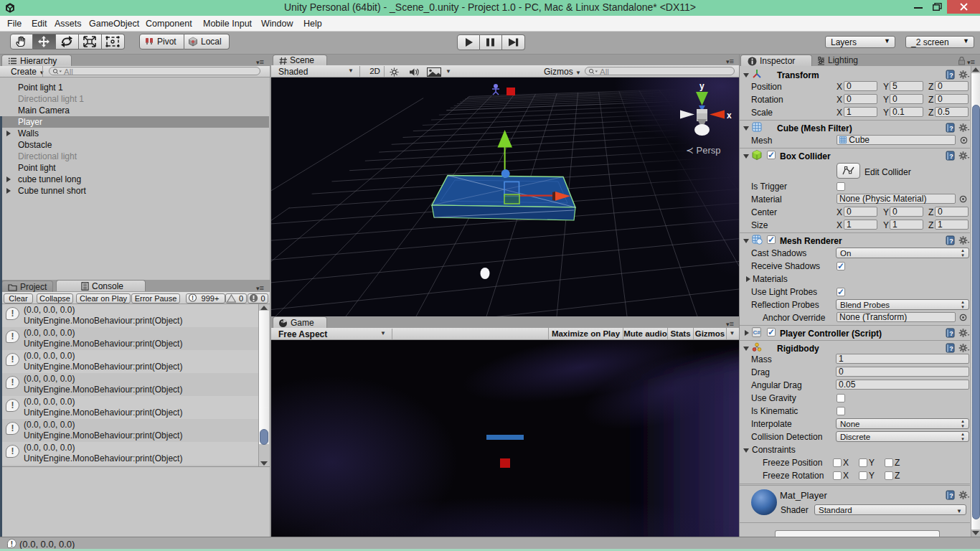 This screenshot has width=980, height=551. Describe the element at coordinates (729, 116) in the screenshot. I see `svg-text: x` at that location.